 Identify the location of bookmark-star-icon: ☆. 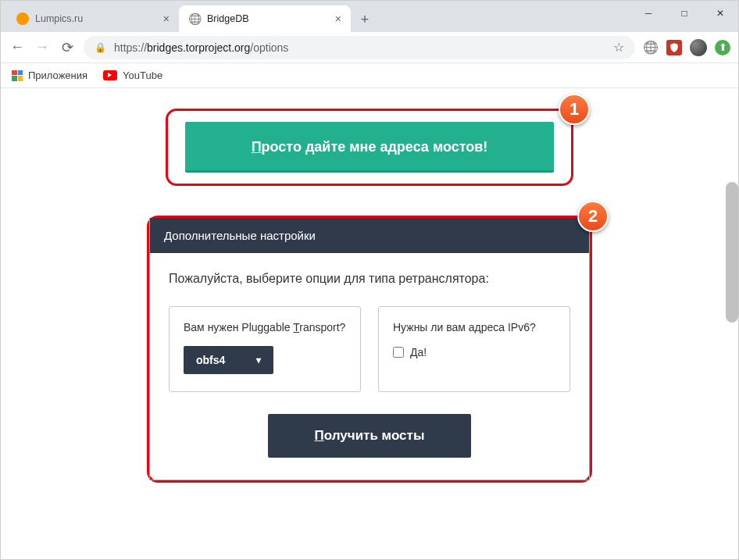
(619, 47).